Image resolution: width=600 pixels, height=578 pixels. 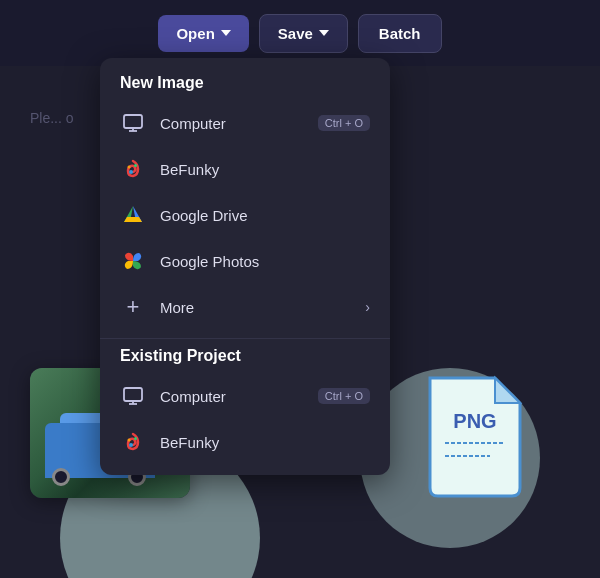 What do you see at coordinates (133, 442) in the screenshot?
I see `befunky-icon-existing` at bounding box center [133, 442].